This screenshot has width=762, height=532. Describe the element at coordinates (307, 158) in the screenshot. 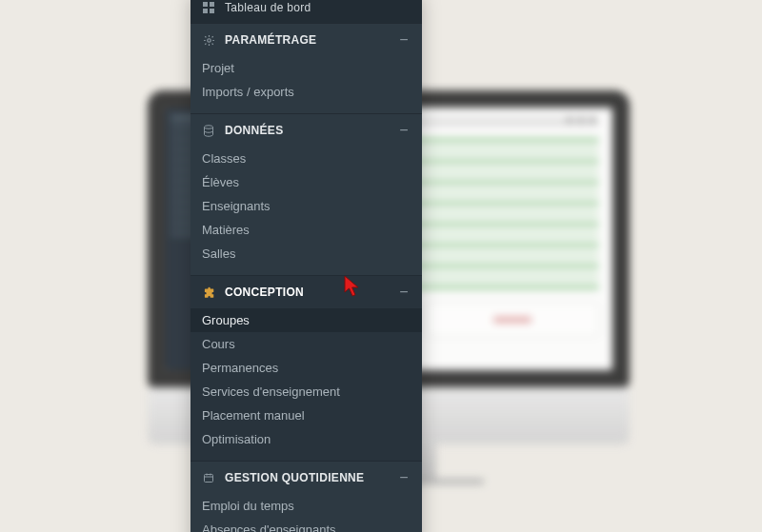

I see `sidebar-item-classes: Classes` at that location.